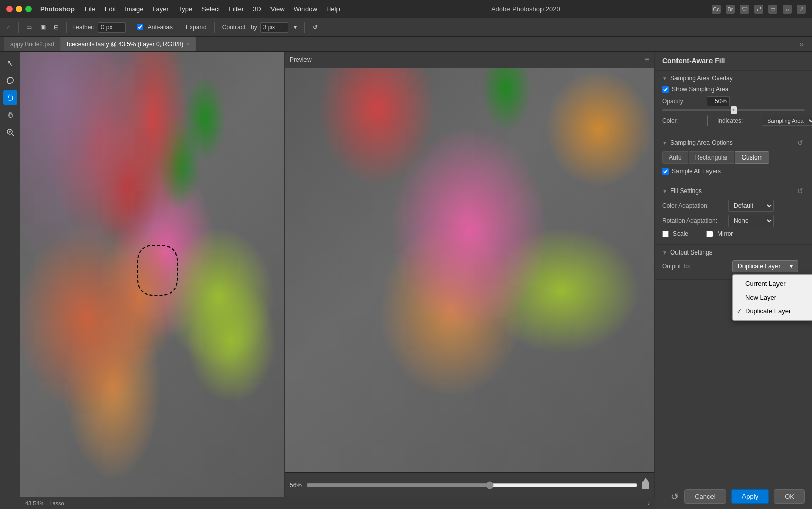  Describe the element at coordinates (666, 234) in the screenshot. I see `scale-checkbox` at that location.